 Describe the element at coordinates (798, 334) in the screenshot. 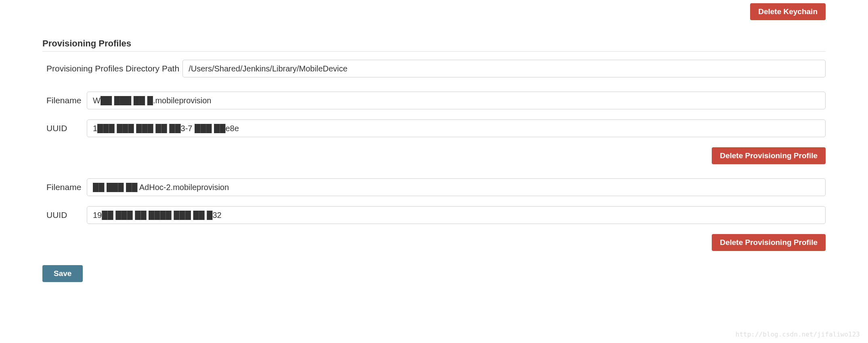

I see `watermark-text: http://blog.csdn.net/jifaliwo123` at that location.